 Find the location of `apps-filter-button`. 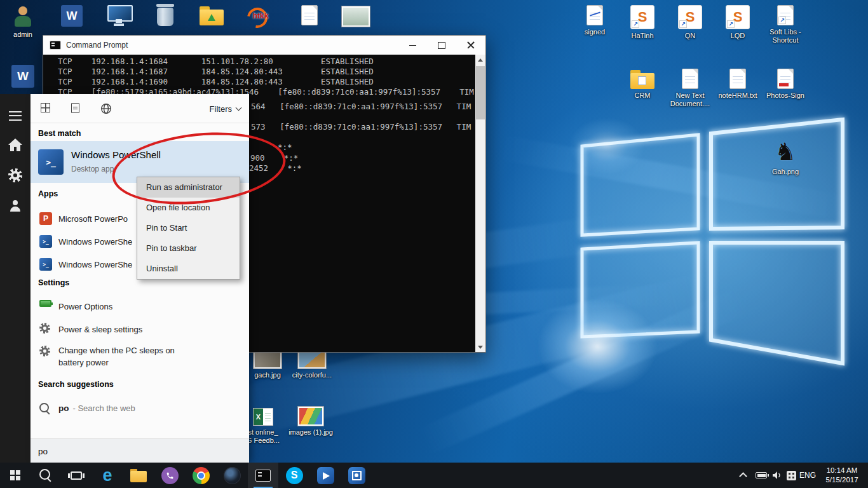

apps-filter-button is located at coordinates (46, 108).